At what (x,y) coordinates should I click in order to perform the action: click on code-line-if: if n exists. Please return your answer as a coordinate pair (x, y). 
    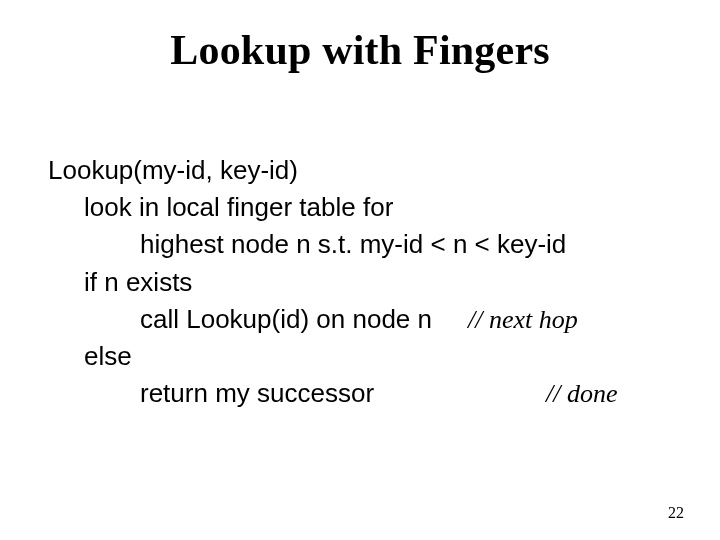
    Looking at the image, I should click on (360, 282).